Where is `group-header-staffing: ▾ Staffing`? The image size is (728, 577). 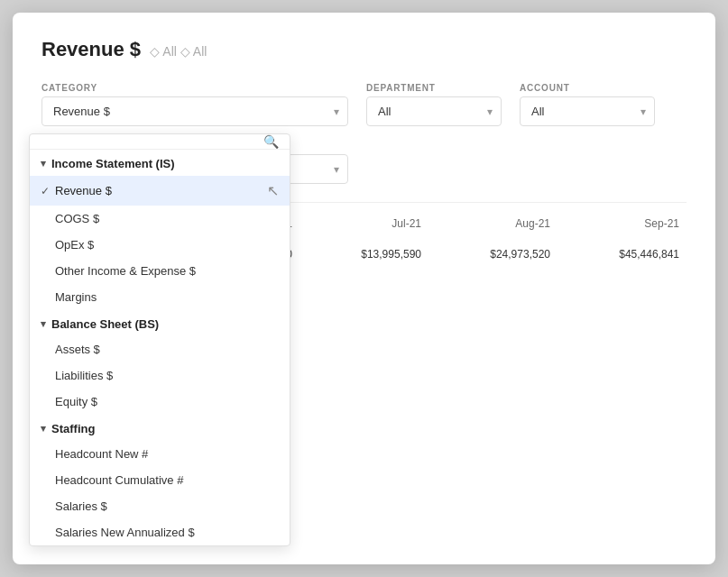 group-header-staffing: ▾ Staffing is located at coordinates (160, 427).